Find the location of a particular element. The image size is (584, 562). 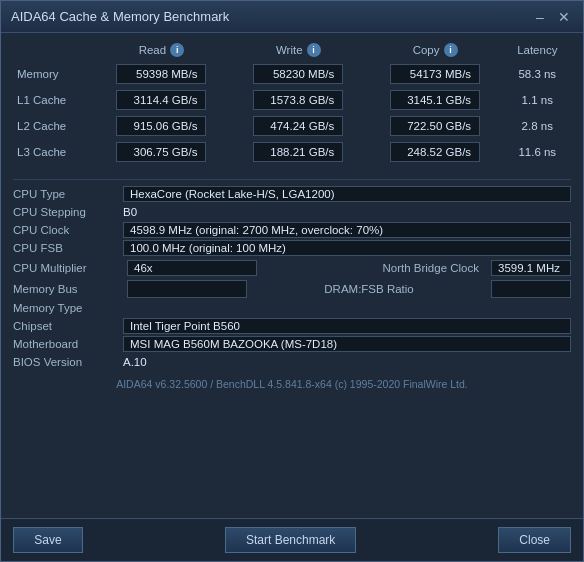

cpu-type-label: CPU Type is located at coordinates (68, 194).